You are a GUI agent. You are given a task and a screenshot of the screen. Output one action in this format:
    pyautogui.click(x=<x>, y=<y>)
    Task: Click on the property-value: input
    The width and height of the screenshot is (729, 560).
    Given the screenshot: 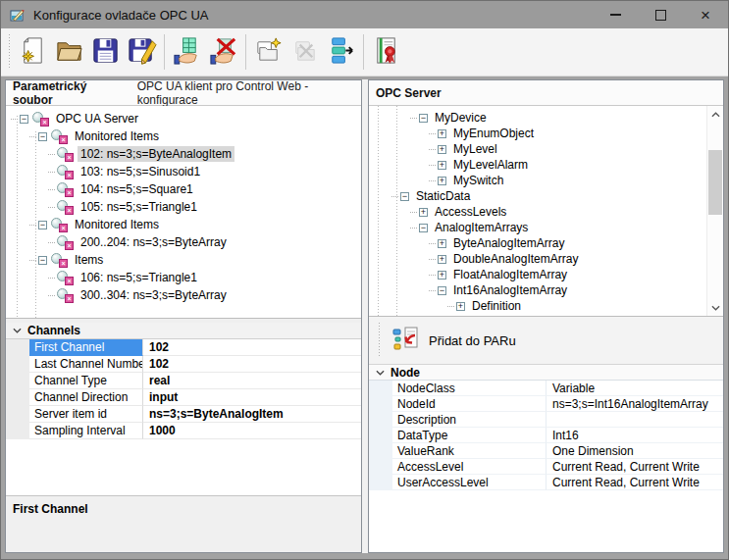 What is the action you would take?
    pyautogui.click(x=252, y=398)
    